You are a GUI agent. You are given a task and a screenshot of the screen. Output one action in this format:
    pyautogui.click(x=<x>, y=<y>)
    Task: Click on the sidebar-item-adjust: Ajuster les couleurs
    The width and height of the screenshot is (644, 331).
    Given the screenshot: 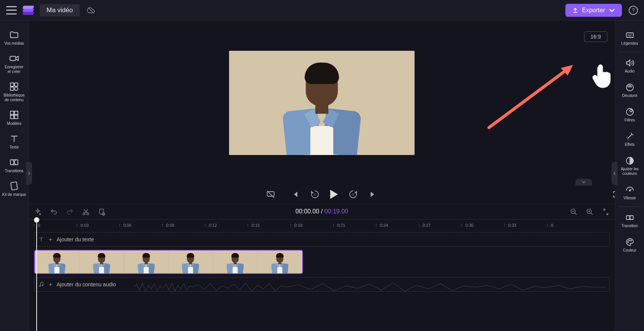 What is the action you would take?
    pyautogui.click(x=630, y=166)
    